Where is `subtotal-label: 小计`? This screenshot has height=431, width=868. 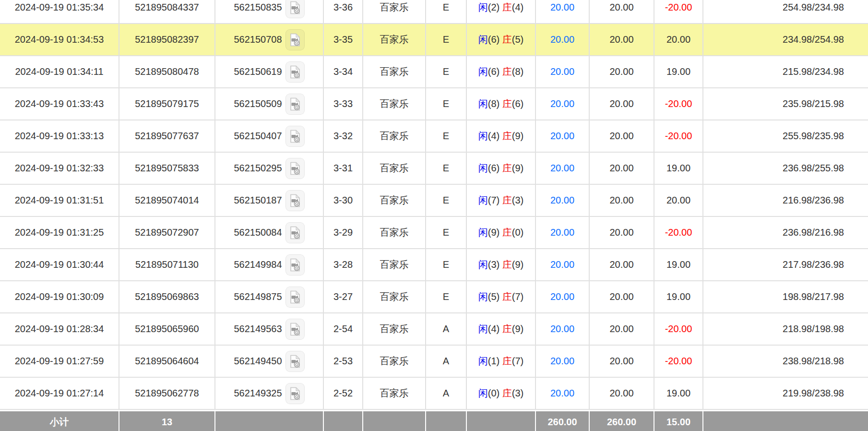 subtotal-label: 小计 is located at coordinates (59, 420).